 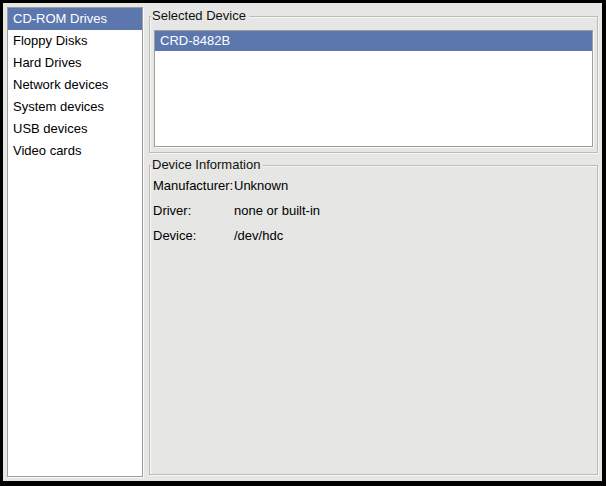 I want to click on info-row-driver: Driver: none or built-in, so click(x=374, y=210).